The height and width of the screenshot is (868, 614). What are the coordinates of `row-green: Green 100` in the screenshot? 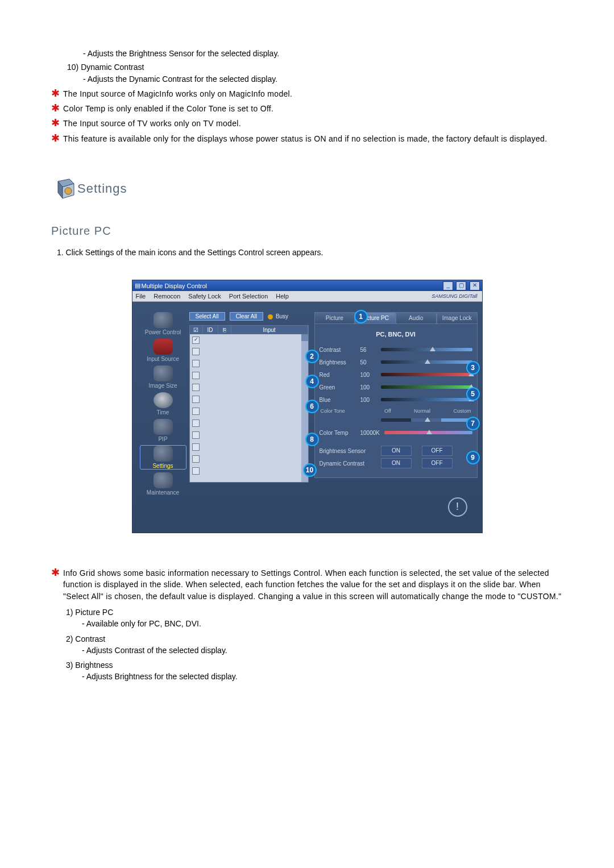 It's located at (396, 387).